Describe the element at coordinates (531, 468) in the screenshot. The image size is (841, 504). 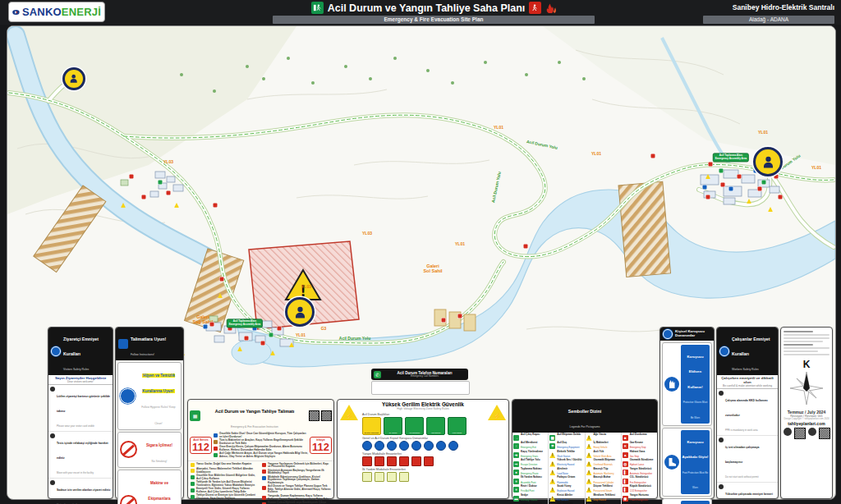
I see `symbols-col-1: →Acil Çıkış KapısıEmergency Exit↑Acil Me…` at that location.